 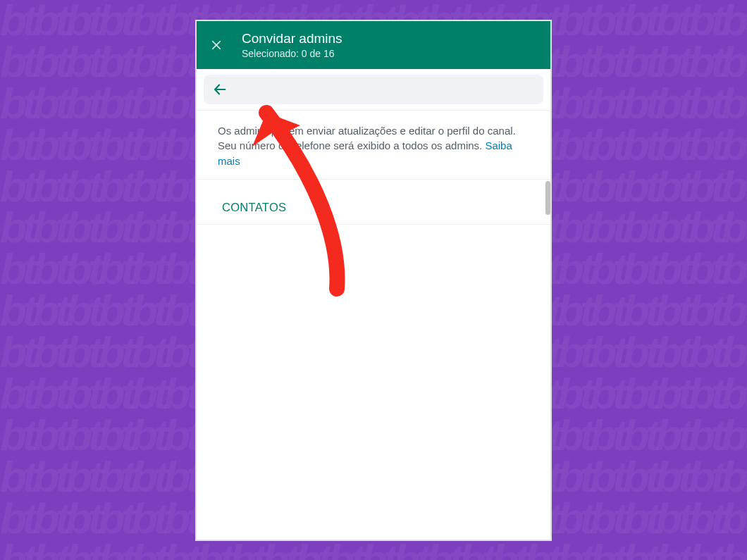 What do you see at coordinates (374, 202) in the screenshot?
I see `contacts-section-label: CONTATOS` at bounding box center [374, 202].